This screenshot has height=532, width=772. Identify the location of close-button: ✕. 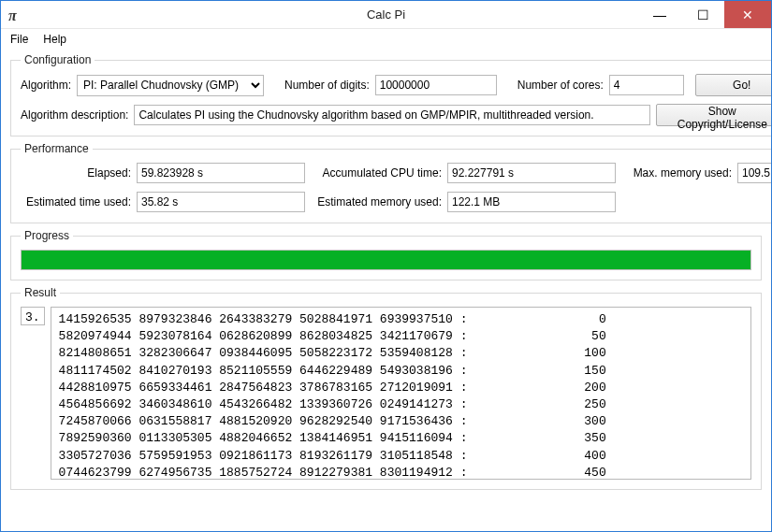
(748, 15).